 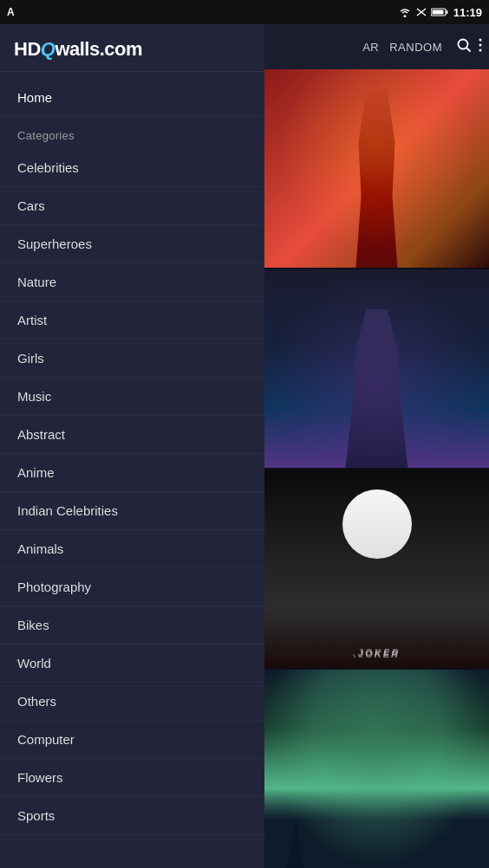 I want to click on status-notification-icon: A, so click(x=10, y=12).